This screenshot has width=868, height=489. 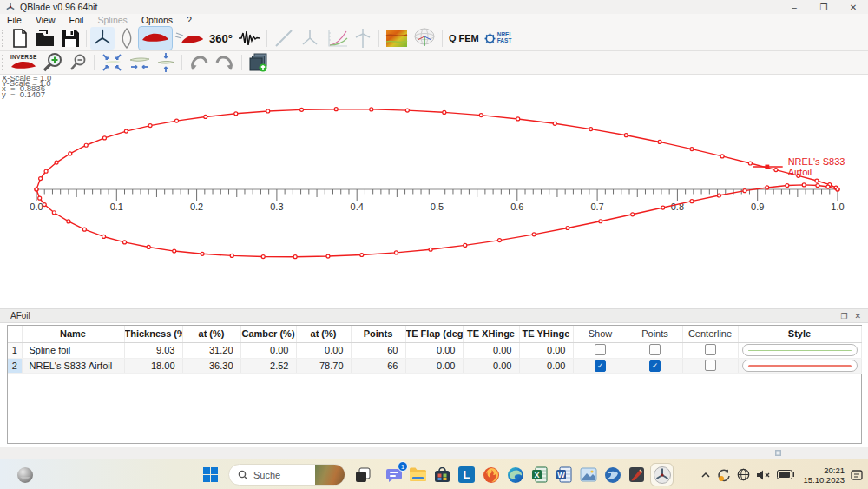 What do you see at coordinates (853, 7) in the screenshot?
I see `close-button: ✕` at bounding box center [853, 7].